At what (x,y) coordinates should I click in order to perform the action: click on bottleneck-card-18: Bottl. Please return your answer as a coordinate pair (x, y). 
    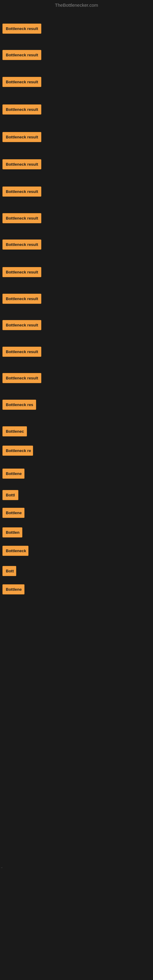
    Looking at the image, I should click on (10, 495).